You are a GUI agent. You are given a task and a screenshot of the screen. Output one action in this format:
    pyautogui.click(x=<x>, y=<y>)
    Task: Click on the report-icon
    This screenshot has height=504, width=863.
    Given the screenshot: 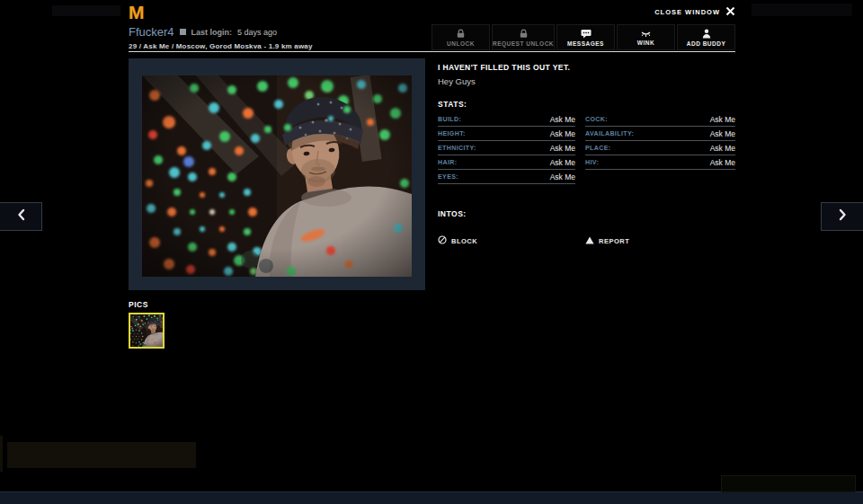 What is the action you would take?
    pyautogui.click(x=590, y=241)
    